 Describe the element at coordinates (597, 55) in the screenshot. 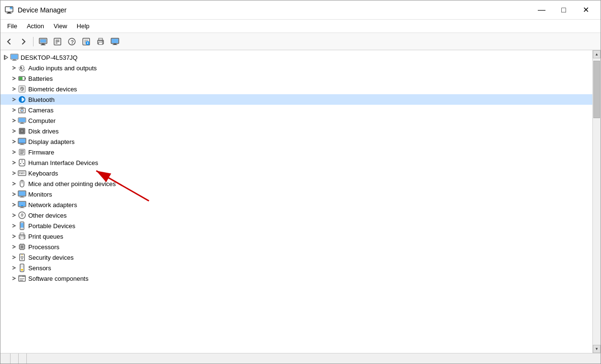

I see `scroll-up-button: ▲` at that location.